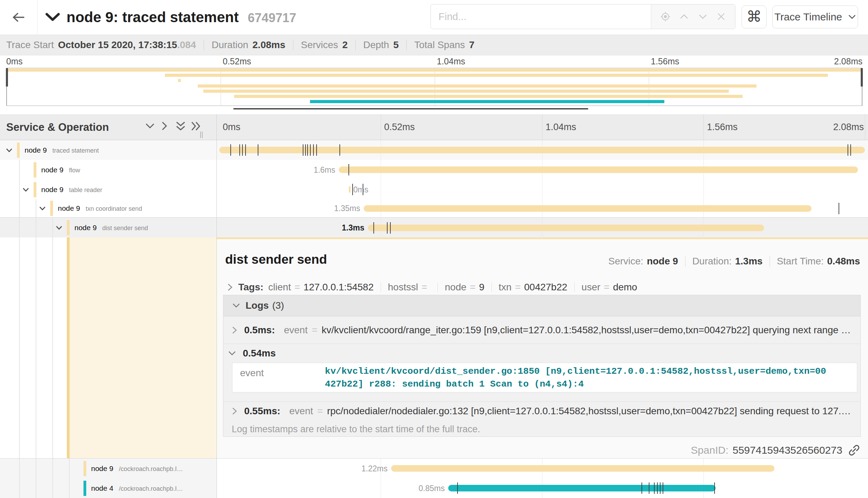 This screenshot has height=498, width=868. Describe the element at coordinates (684, 17) in the screenshot. I see `prev-result-icon` at that location.